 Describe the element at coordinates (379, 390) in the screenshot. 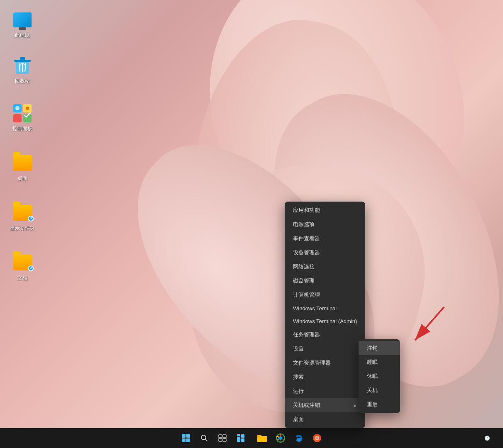

I see `submenu-item-shutdown: 关机` at that location.